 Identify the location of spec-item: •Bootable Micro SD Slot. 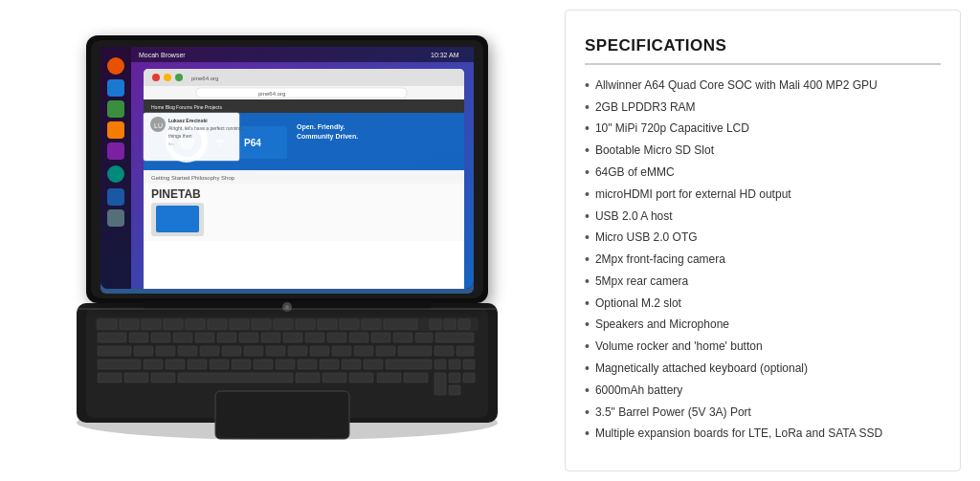
(763, 151).